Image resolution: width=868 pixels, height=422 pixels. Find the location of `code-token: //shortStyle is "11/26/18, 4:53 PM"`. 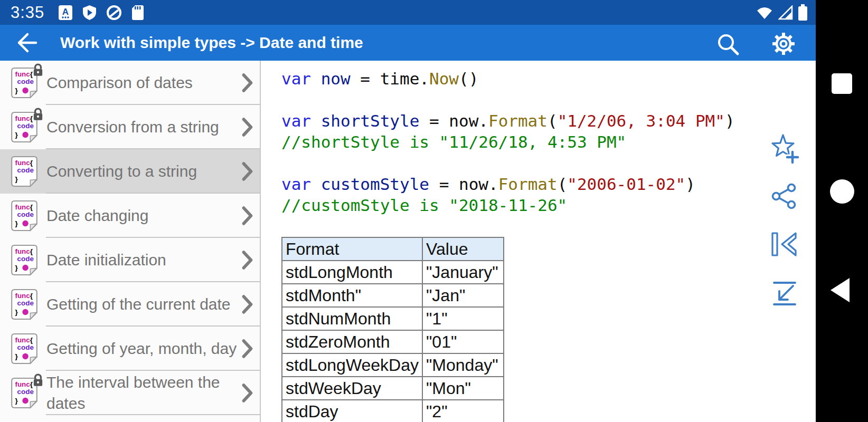

code-token: //shortStyle is "11/26/18, 4:53 PM" is located at coordinates (454, 142).